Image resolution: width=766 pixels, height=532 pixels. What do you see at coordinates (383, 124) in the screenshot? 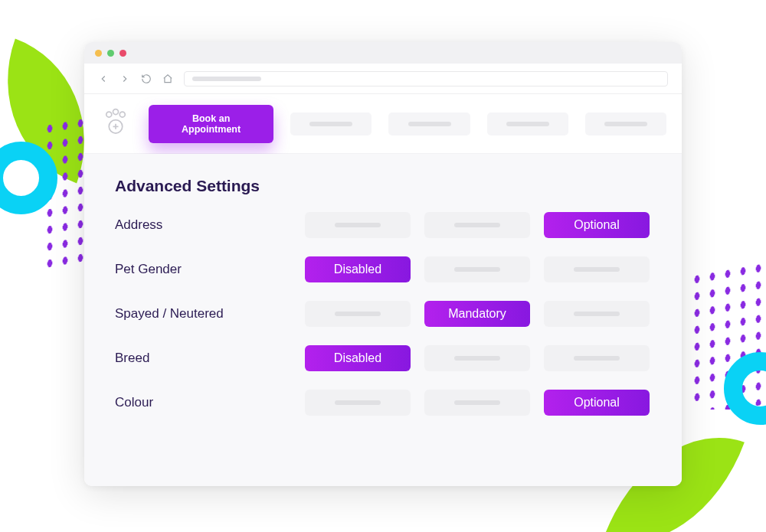
I see `app-header: Book an Appointment` at bounding box center [383, 124].